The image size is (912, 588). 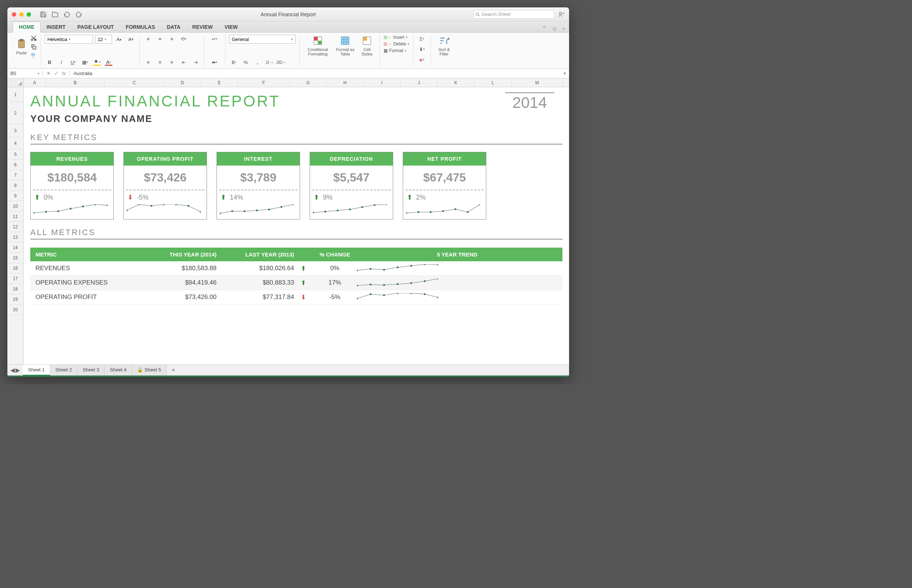 I want to click on column-header: J, so click(x=419, y=82).